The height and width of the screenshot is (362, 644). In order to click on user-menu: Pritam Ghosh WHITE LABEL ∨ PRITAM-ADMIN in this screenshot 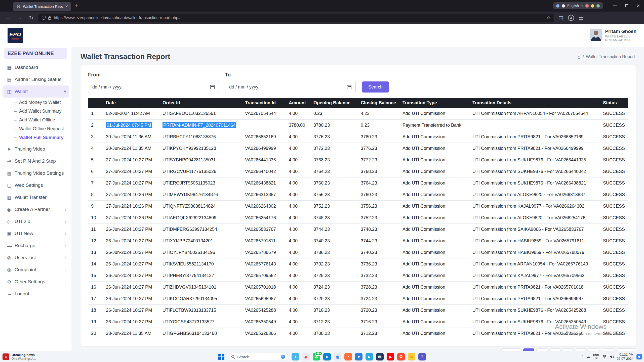, I will do `click(613, 35)`.